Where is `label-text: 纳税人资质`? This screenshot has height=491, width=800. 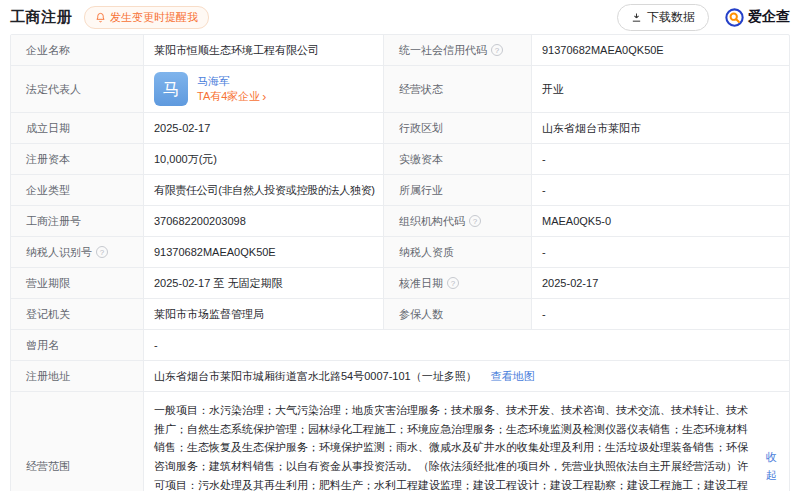 label-text: 纳税人资质 is located at coordinates (426, 252).